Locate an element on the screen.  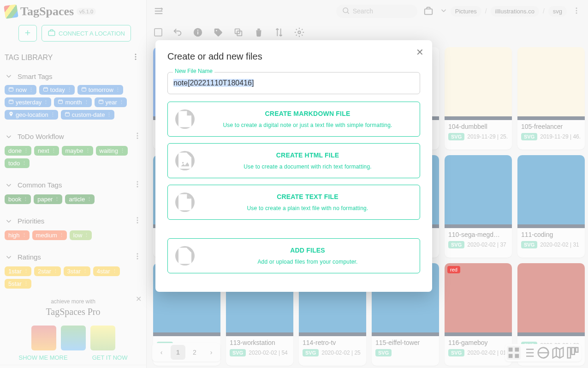
search-input: Search is located at coordinates (377, 11).